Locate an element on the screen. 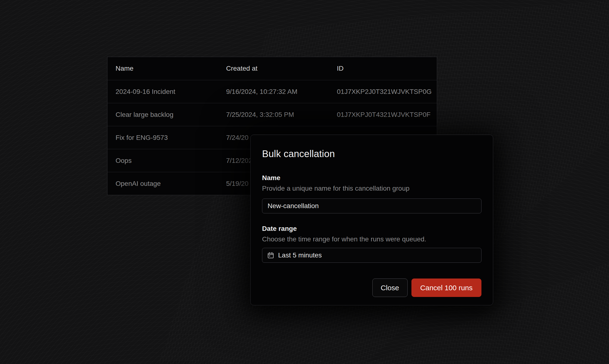 This screenshot has width=609, height=364. column-header-id: ID is located at coordinates (387, 69).